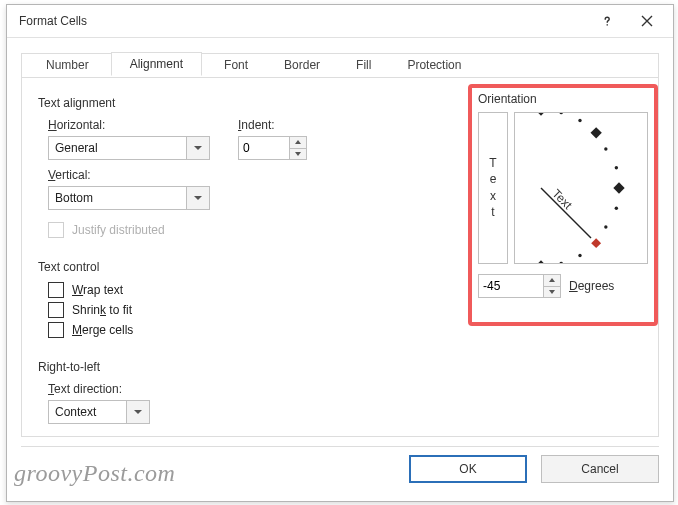 This screenshot has width=678, height=505. I want to click on help-icon, so click(607, 21).